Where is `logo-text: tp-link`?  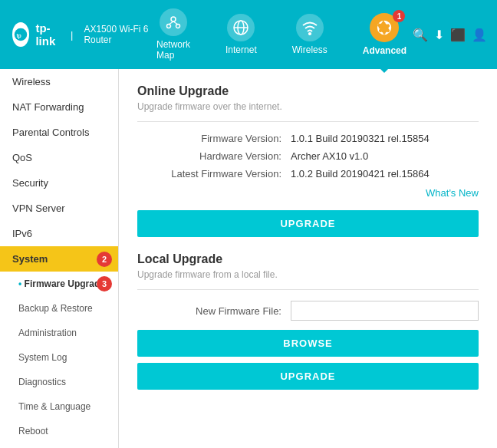 logo-text: tp-link is located at coordinates (48, 35).